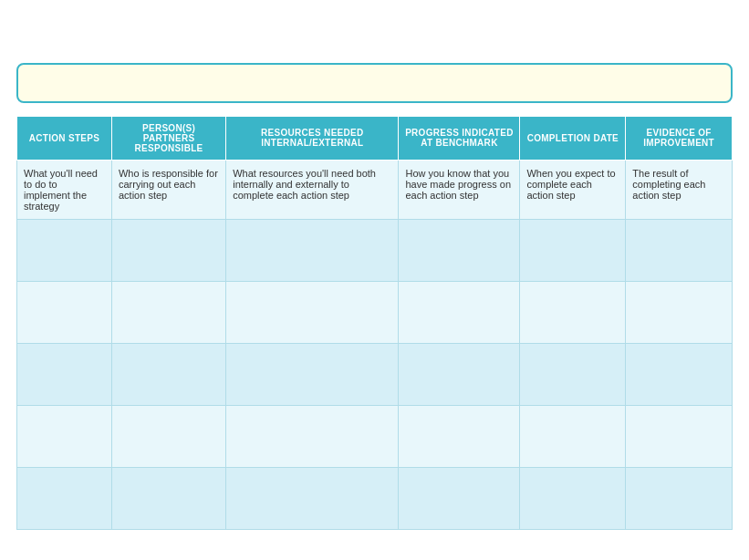 This screenshot has width=749, height=560. What do you see at coordinates (679, 190) in the screenshot?
I see `table-cell: The result of completing each action ste…` at bounding box center [679, 190].